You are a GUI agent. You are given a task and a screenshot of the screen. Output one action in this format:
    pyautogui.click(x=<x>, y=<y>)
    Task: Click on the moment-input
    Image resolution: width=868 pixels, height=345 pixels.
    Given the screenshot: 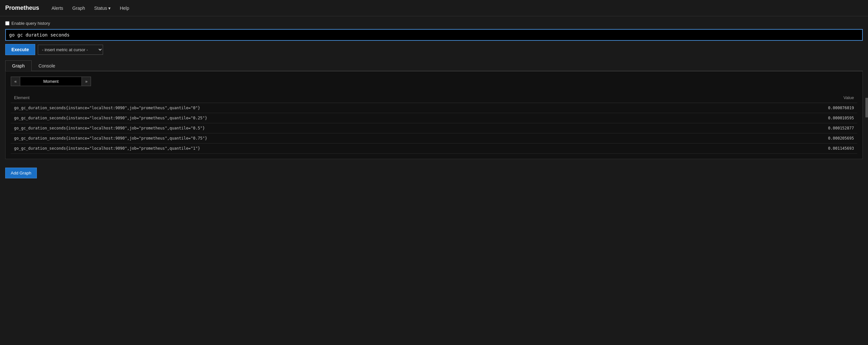 What is the action you would take?
    pyautogui.click(x=51, y=82)
    